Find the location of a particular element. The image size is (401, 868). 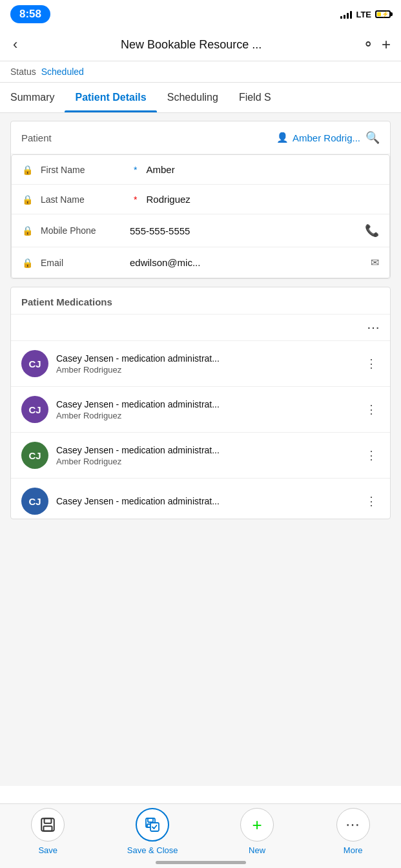

signal-bars-icon is located at coordinates (346, 14).